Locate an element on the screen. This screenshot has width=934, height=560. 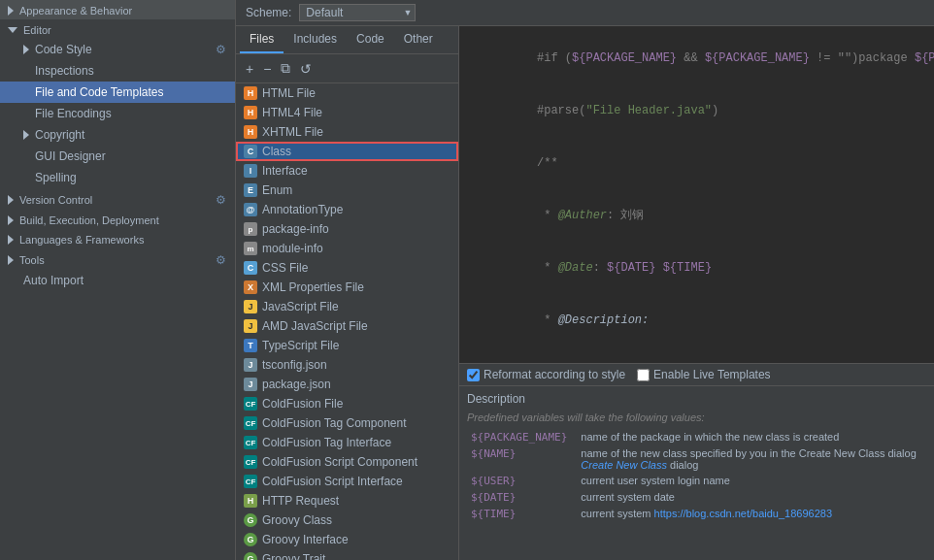
sidebar-item-code-style: Code Style ⚙ is located at coordinates (117, 49).